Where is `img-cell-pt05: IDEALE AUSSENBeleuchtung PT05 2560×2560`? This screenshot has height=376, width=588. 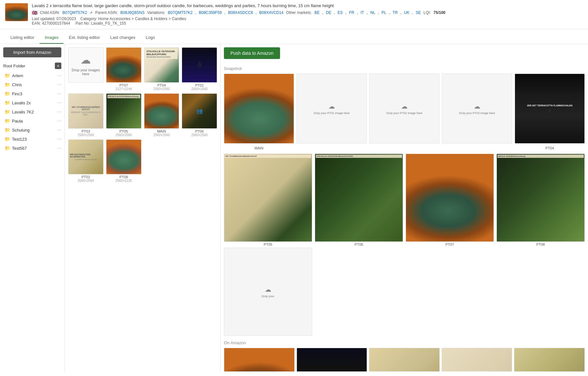 img-cell-pt05: IDEALE AUSSENBeleuchtung PT05 2560×2560 is located at coordinates (124, 115).